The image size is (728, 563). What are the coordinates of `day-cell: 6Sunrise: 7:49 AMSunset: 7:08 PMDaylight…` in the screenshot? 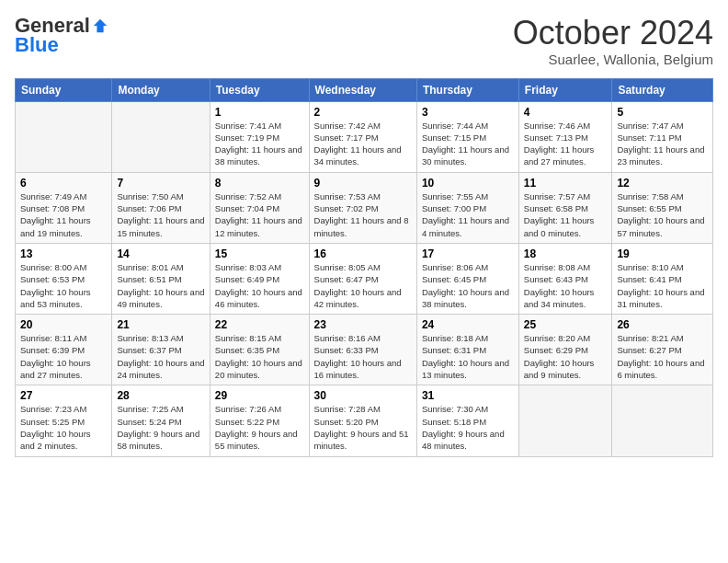 It's located at (64, 208).